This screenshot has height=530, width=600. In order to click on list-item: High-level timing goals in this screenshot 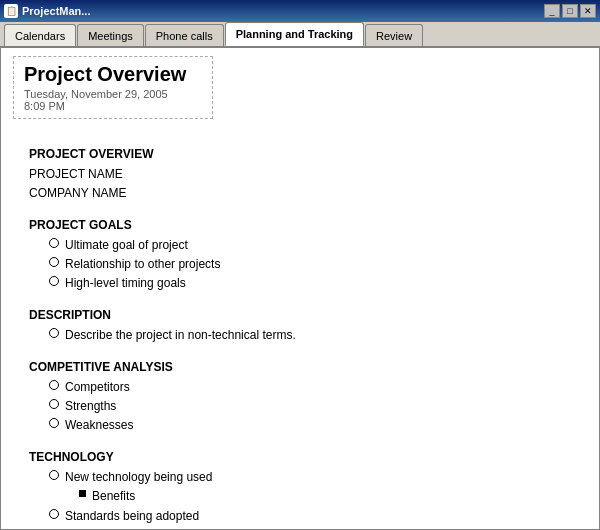, I will do `click(310, 283)`.